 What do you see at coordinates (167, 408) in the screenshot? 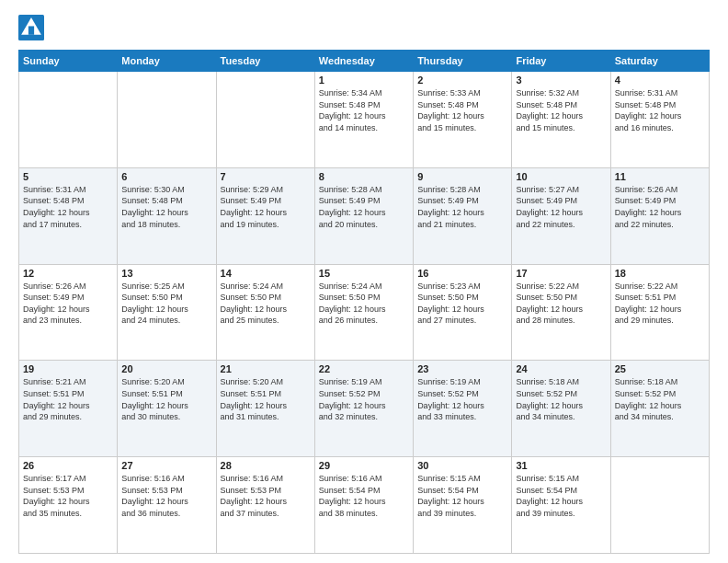
I see `calendar-cell: 20Sunrise: 5:20 AMSunset: 5:51 PMDayligh…` at bounding box center [167, 408].